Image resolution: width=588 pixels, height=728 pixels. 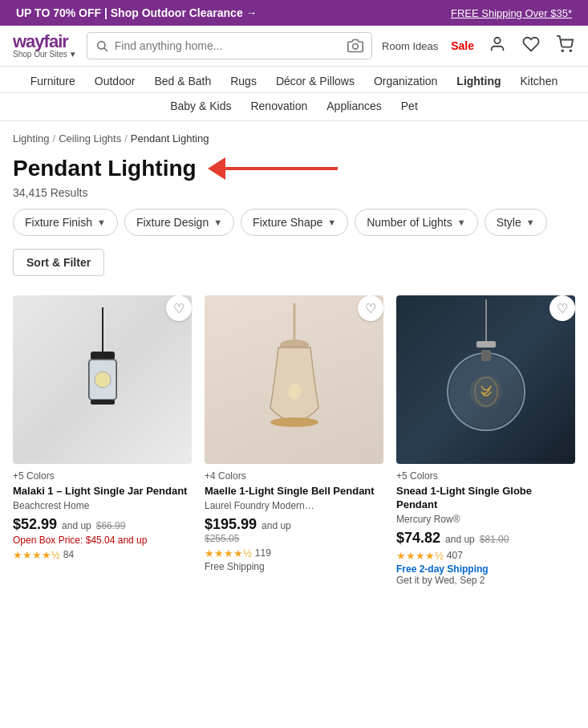 I want to click on sort-filter-row: Sort & Filter, so click(x=294, y=267).